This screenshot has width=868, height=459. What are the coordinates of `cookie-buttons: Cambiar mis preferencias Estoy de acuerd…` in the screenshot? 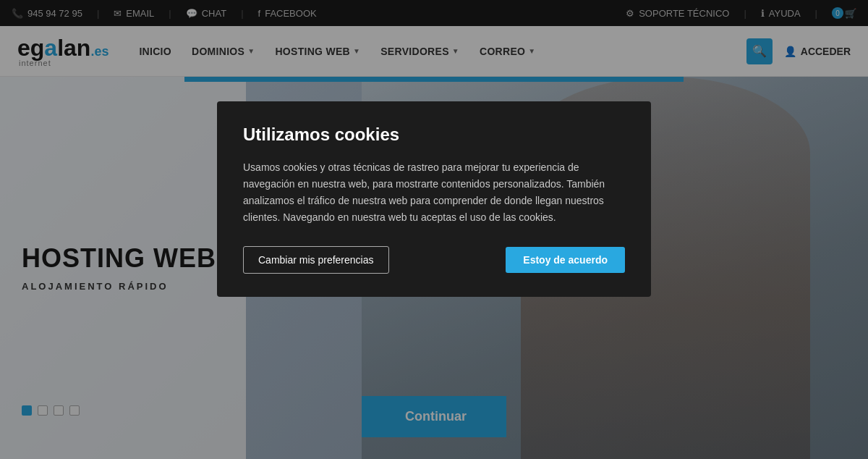 It's located at (434, 260).